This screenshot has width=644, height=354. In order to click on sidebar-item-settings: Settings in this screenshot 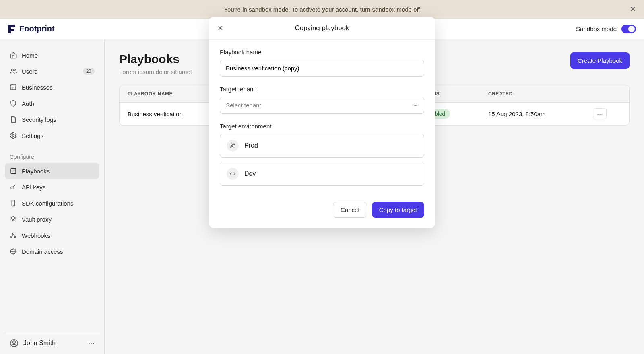, I will do `click(52, 136)`.